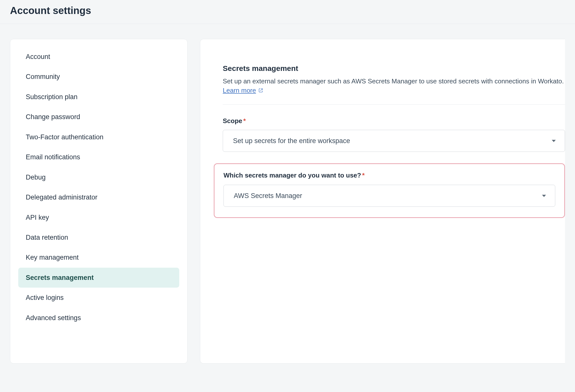 The height and width of the screenshot is (392, 575). I want to click on sidebar-item-label: API key, so click(38, 217).